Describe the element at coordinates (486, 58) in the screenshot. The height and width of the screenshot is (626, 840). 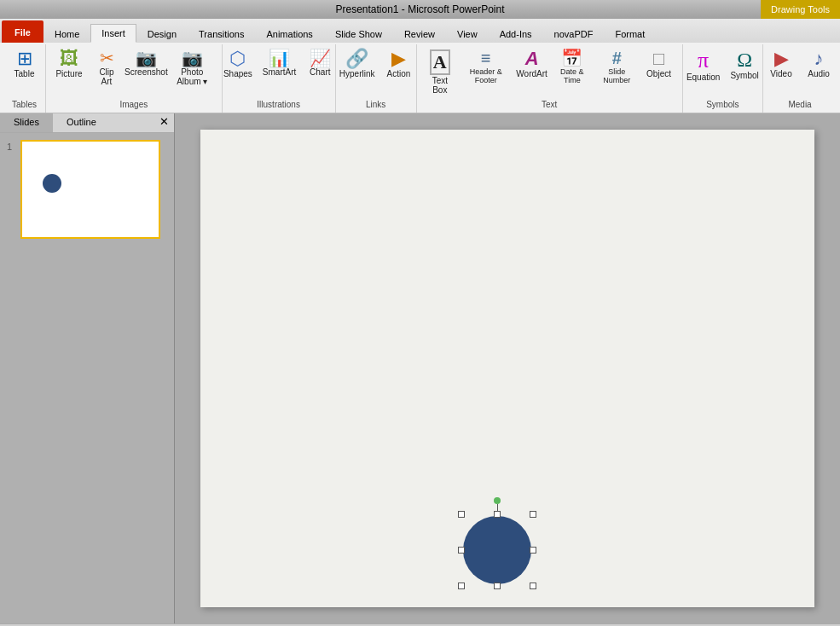
I see `headerfooter-icon: ≡` at that location.